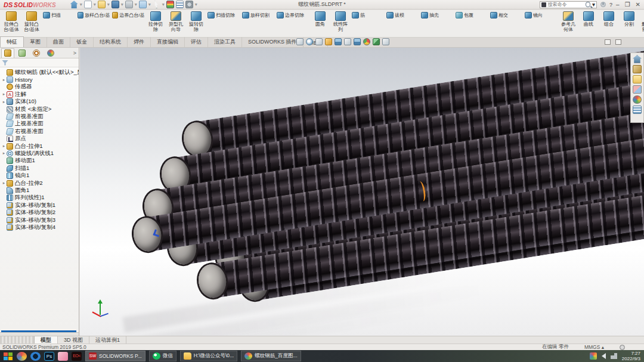  Describe the element at coordinates (566, 5) in the screenshot. I see `search-input` at that location.